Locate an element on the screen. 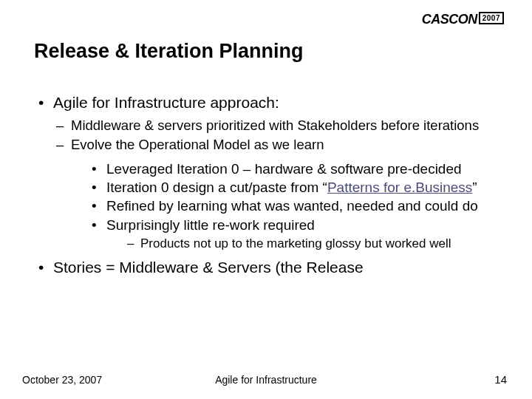  bullet-text: Surprisingly little re-work required is located at coordinates (211, 225).